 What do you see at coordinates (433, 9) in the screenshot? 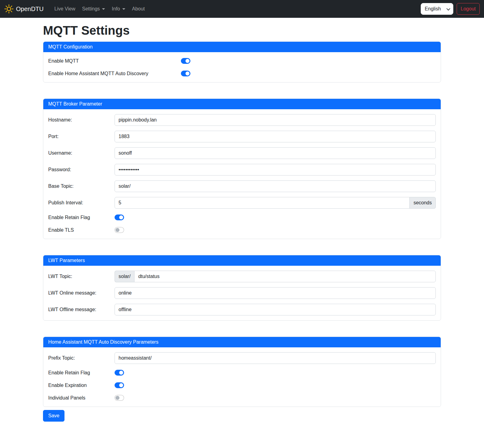
I see `language-select-value: English` at bounding box center [433, 9].